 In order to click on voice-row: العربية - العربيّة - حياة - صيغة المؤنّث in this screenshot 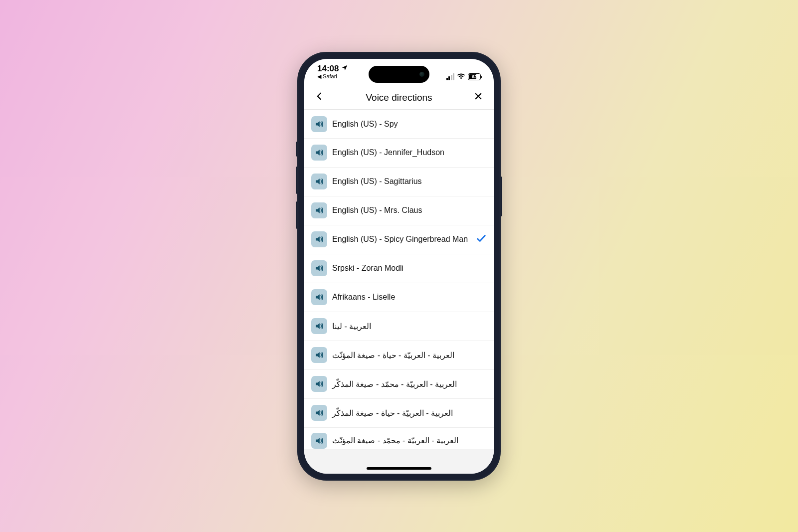, I will do `click(399, 355)`.